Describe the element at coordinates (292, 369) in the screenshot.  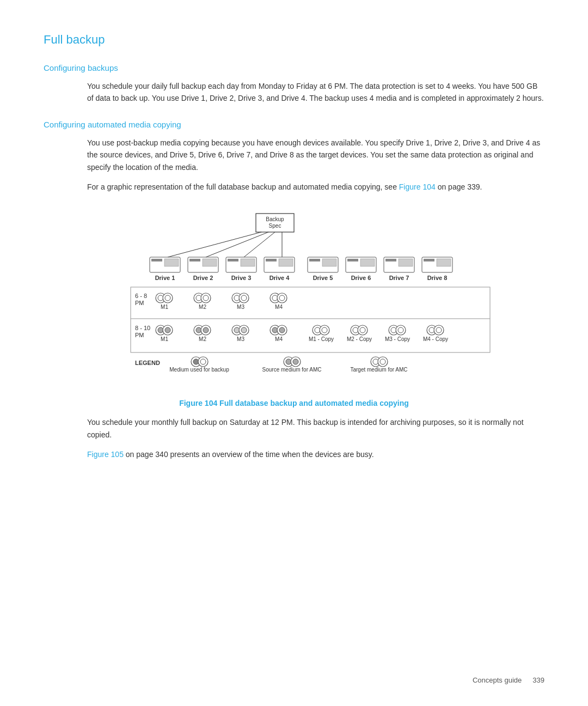
I see `legend-source-text: Source medium for AMC` at that location.